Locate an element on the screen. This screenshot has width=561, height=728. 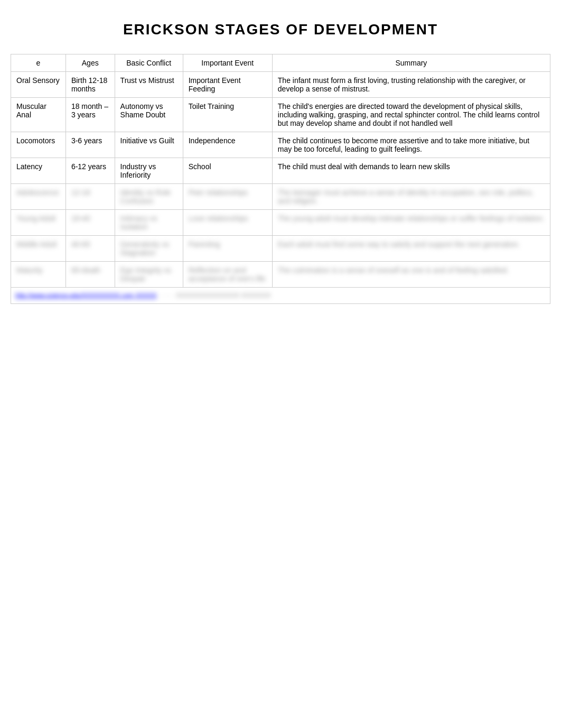
cell-ages: 12-18 is located at coordinates (90, 197).